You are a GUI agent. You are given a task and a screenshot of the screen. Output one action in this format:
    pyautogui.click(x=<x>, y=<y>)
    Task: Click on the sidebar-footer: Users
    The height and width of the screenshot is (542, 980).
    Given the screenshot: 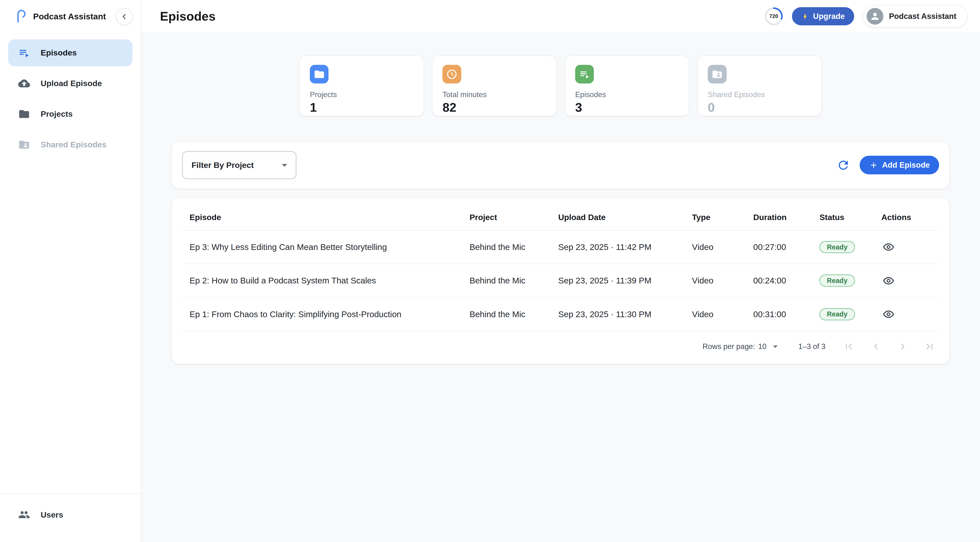 What is the action you would take?
    pyautogui.click(x=70, y=518)
    